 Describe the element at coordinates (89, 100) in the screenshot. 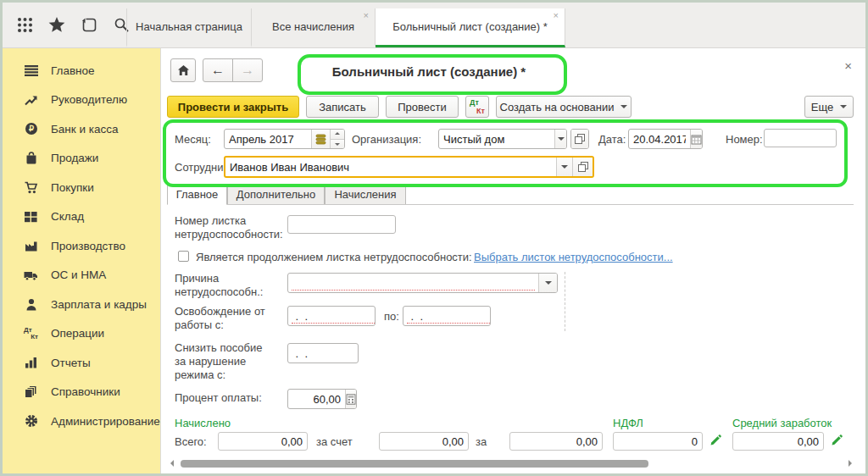

I see `sidebar-item-label: Руководителю` at that location.